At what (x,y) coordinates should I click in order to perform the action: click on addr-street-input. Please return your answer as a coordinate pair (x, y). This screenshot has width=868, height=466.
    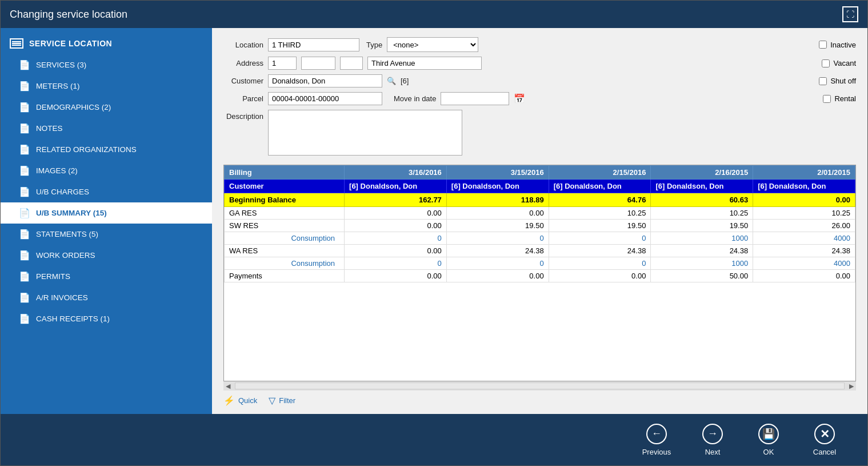
    Looking at the image, I should click on (425, 63).